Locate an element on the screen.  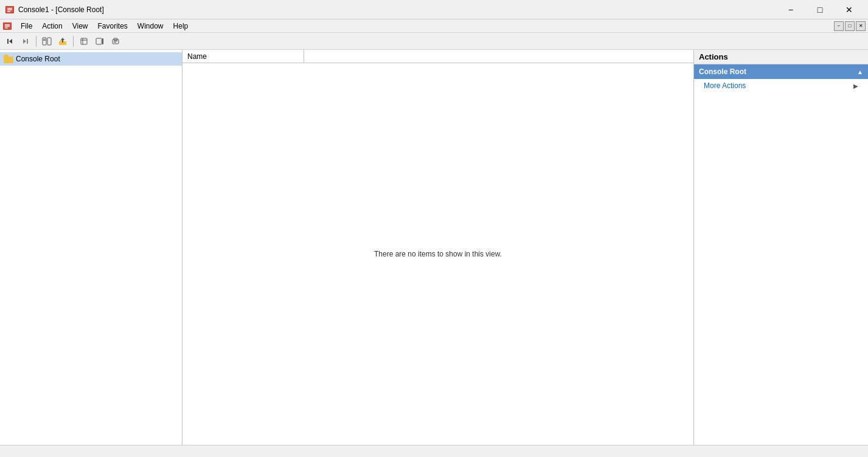
toolbar is located at coordinates (434, 41).